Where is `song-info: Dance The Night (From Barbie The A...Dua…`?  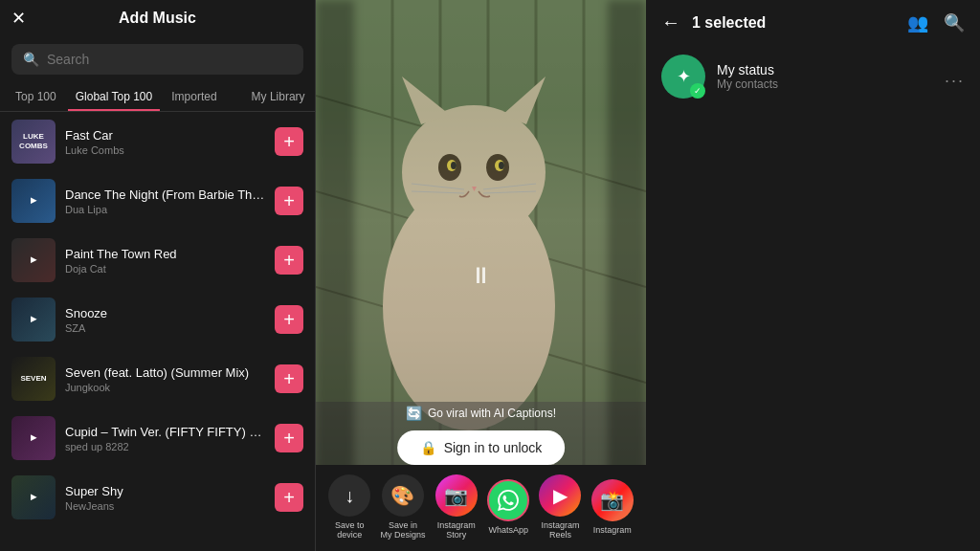 song-info: Dance The Night (From Barbie The A...Dua… is located at coordinates (165, 201).